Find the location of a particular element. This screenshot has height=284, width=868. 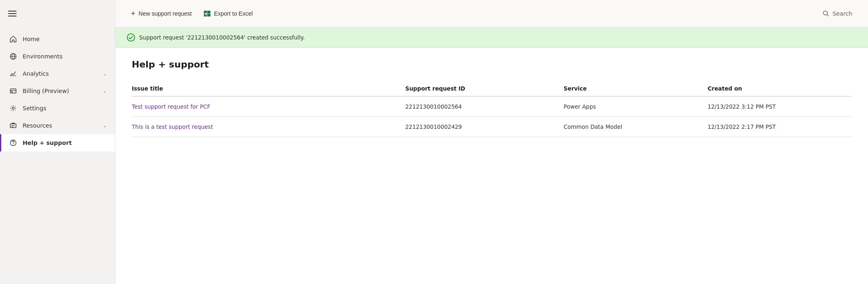

created-on-cell: 12/13/2022 2:17 PM PST is located at coordinates (779, 127).